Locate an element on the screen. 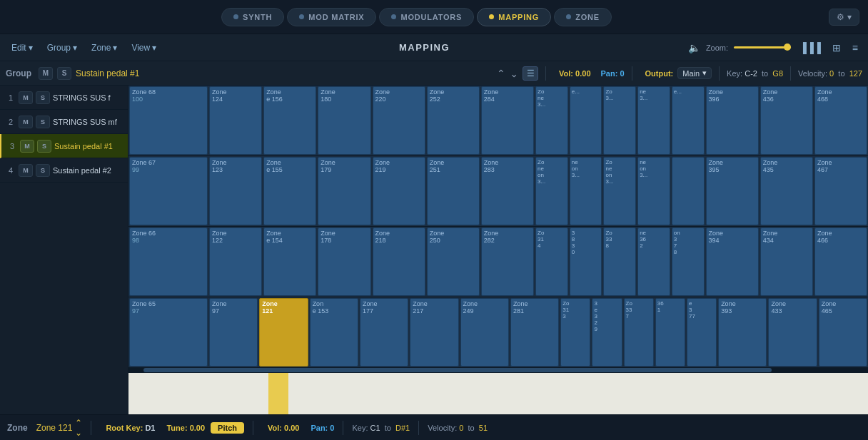 This screenshot has width=868, height=440. group1-s-btn: S is located at coordinates (43, 98).